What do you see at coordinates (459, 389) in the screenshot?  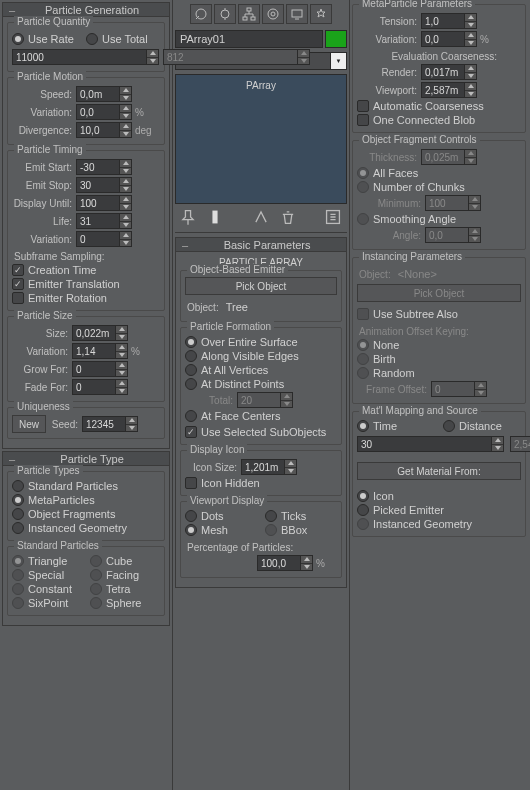 I see `frame-offset-spinner` at bounding box center [459, 389].